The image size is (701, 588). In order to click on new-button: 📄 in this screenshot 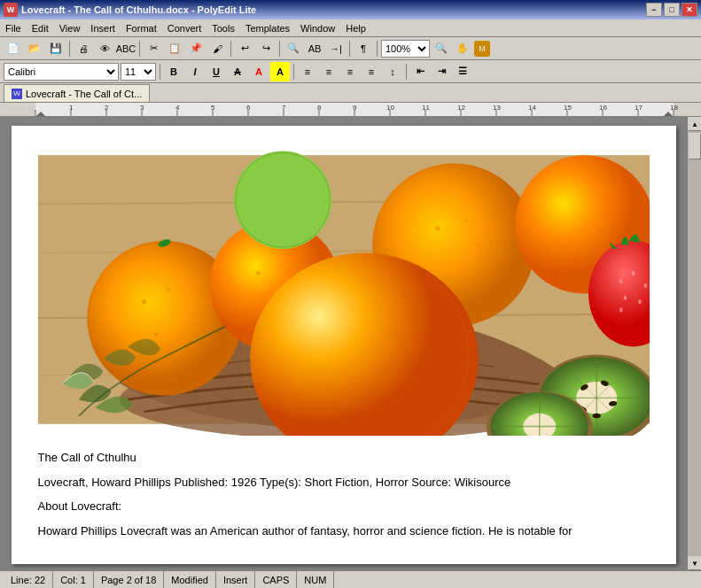, I will do `click(13, 49)`.